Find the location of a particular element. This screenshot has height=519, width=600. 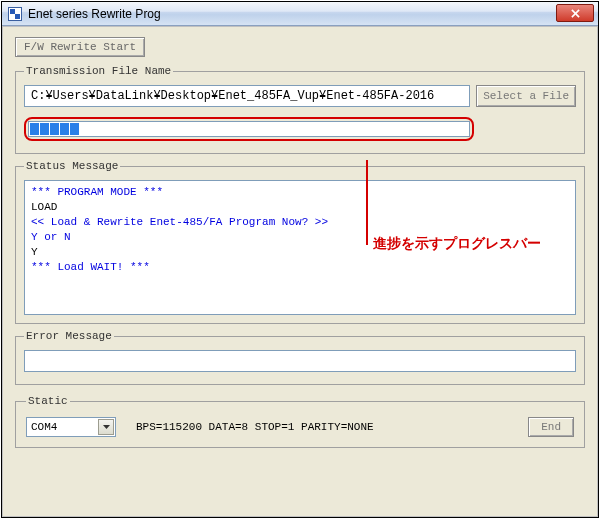

annotation-label: 進捗を示すプログレスバー is located at coordinates (457, 244).